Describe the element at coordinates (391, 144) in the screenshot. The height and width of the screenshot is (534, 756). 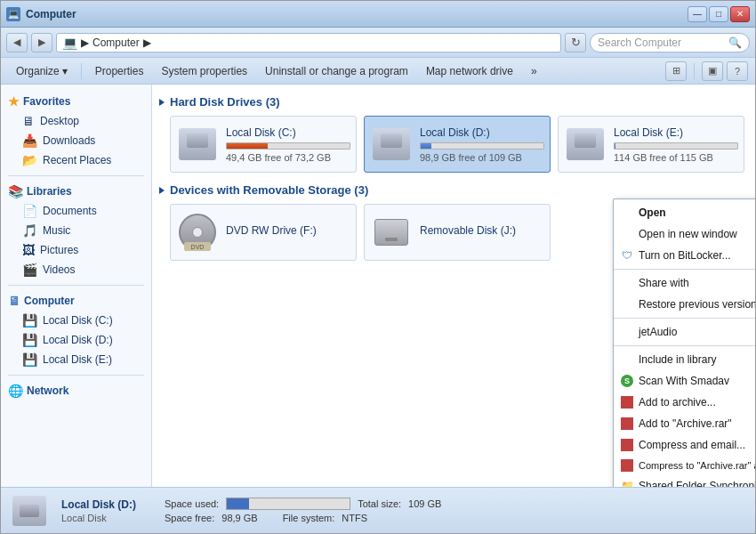
I see `disk-d-drive-icon` at that location.